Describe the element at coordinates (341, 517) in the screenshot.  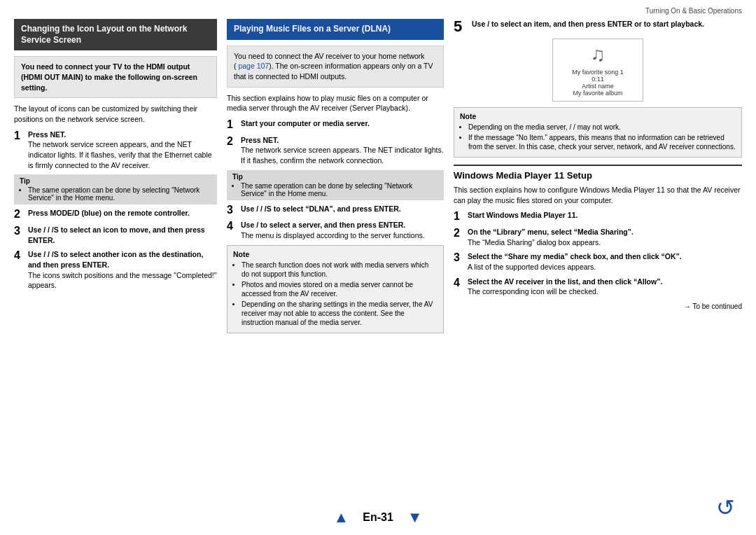
I see `footer-up-arrow: ▲` at that location.